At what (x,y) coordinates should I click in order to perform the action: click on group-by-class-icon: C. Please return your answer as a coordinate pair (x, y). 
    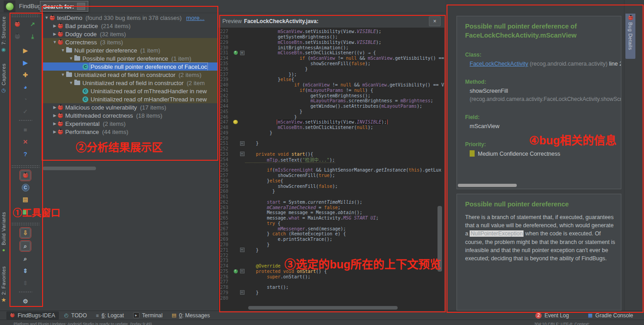
    Looking at the image, I should click on (25, 187).